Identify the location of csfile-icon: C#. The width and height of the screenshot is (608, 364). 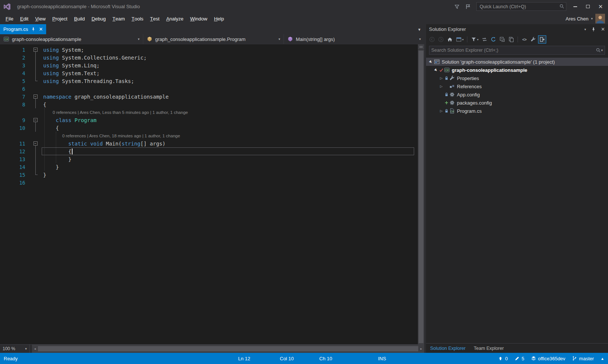
(452, 111).